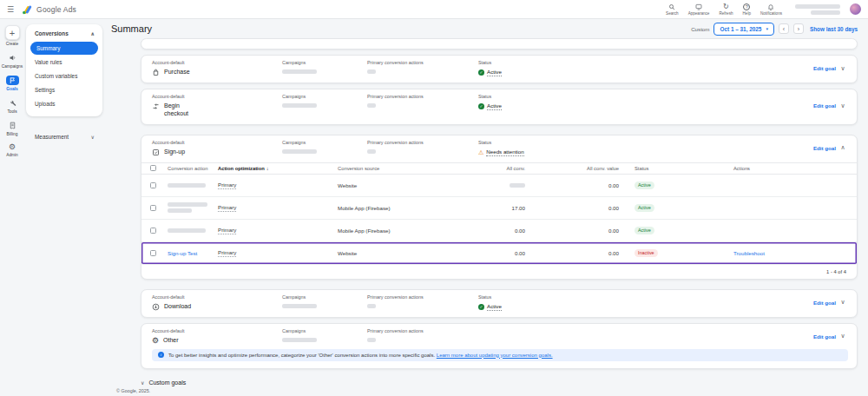 The height and width of the screenshot is (396, 868). Describe the element at coordinates (499, 272) in the screenshot. I see `table-pagination: 1 - 4 of 4` at that location.